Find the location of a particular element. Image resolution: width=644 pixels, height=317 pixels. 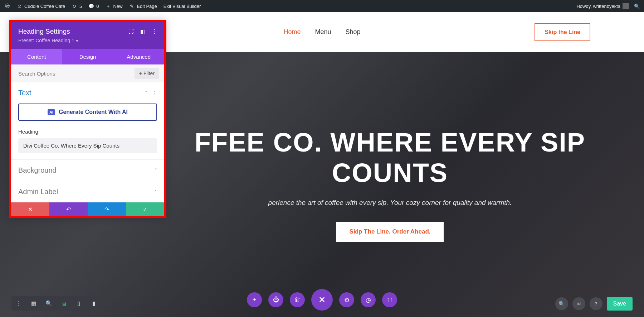

edit-page-link: ✎Edit Page is located at coordinates (143, 6).